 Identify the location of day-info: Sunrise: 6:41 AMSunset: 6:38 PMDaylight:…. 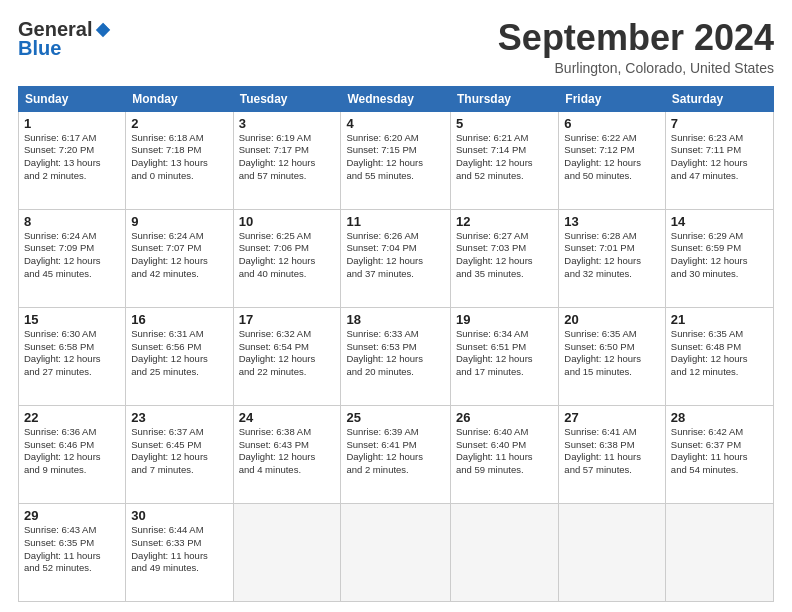
(612, 452).